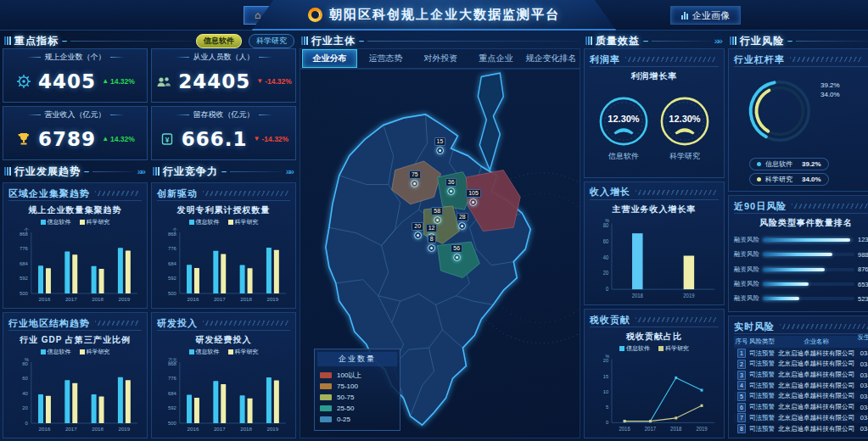  I want to click on key-metrics-header: 重点指标 – 信息软件 科学研究, so click(149, 41).